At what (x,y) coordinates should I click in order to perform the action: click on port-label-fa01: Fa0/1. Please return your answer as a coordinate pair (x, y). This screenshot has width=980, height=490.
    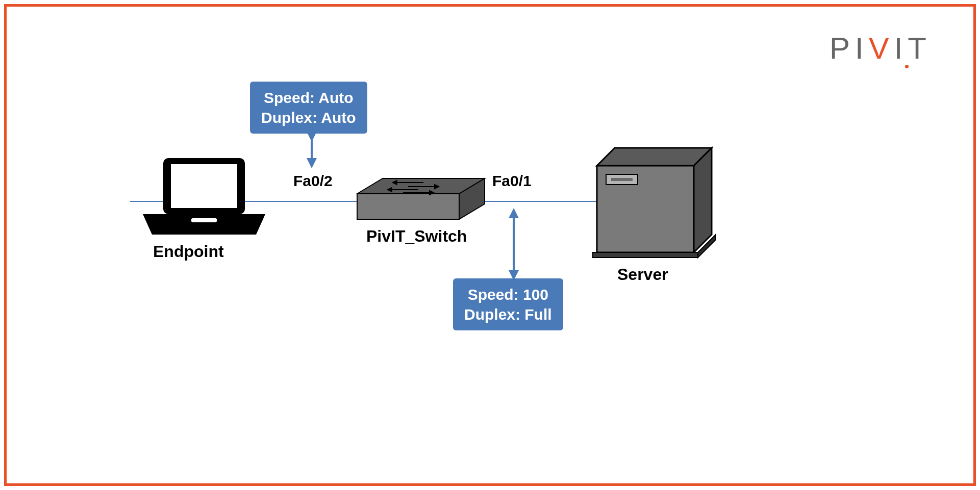
    Looking at the image, I should click on (512, 181).